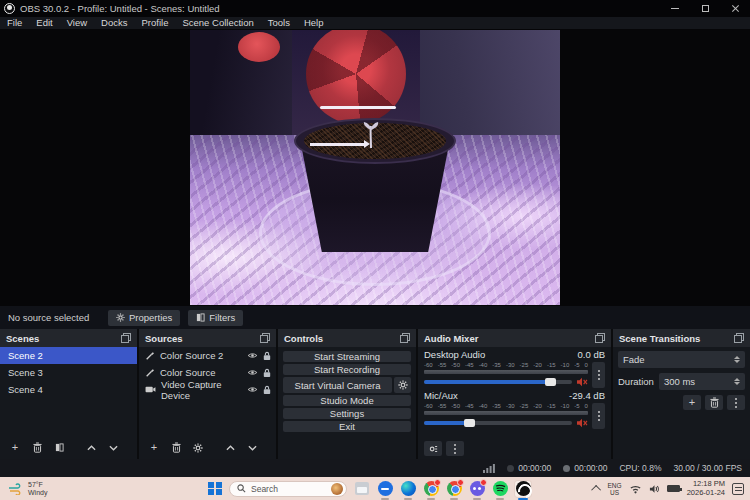  I want to click on source-item: Video Capture Device, so click(208, 390).